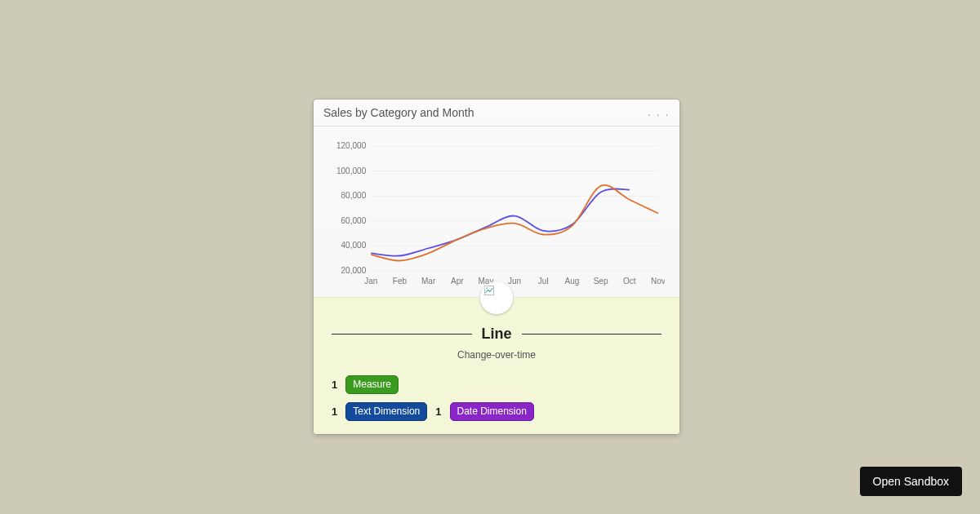 The height and width of the screenshot is (514, 980). I want to click on date-dimension-count: 1, so click(438, 411).